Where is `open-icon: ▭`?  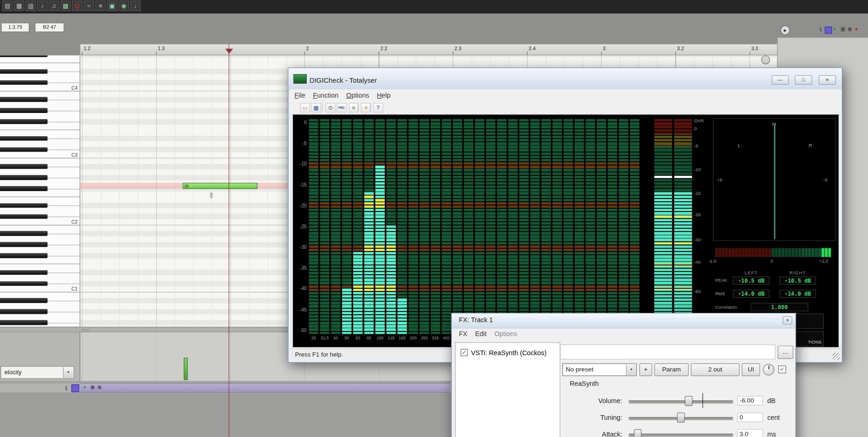 open-icon: ▭ is located at coordinates (305, 108).